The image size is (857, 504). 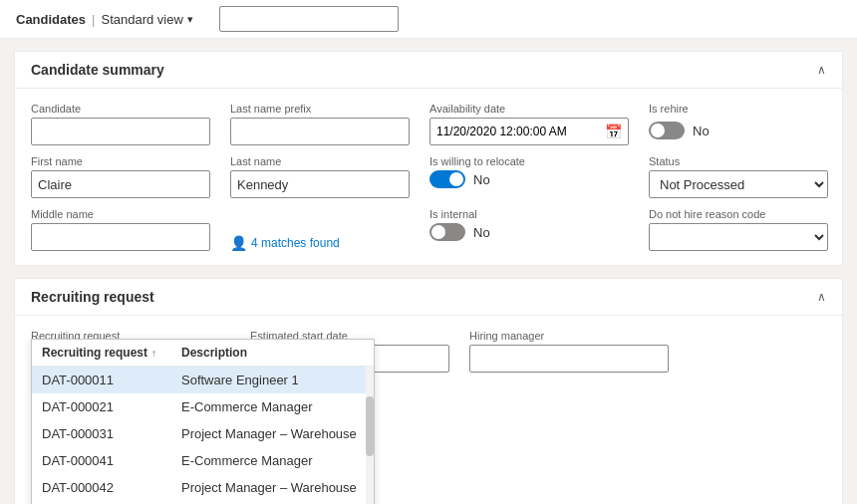 I want to click on first-name-label: First name, so click(x=121, y=161).